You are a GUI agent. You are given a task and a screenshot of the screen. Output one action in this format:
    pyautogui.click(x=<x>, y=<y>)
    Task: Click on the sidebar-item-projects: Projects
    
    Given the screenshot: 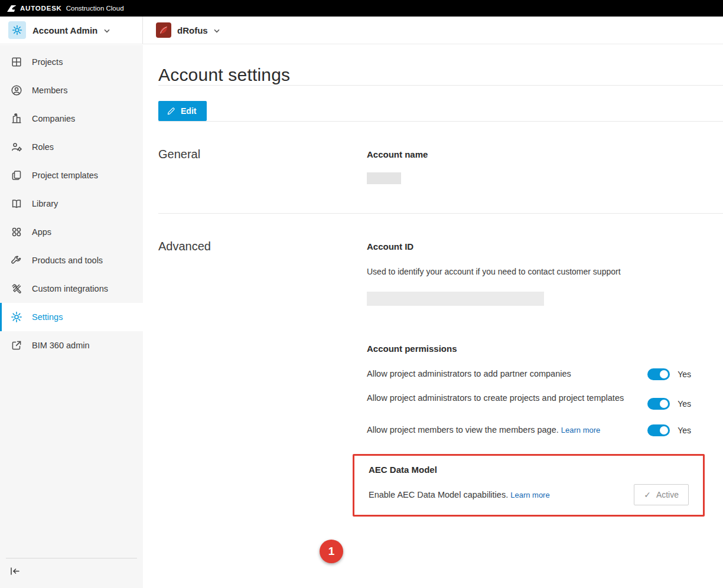 What is the action you would take?
    pyautogui.click(x=71, y=62)
    